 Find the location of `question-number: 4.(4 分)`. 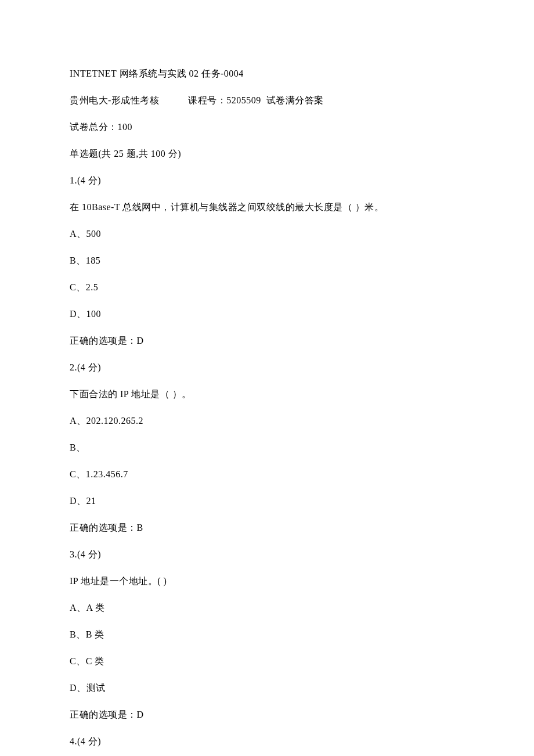

question-number: 4.(4 分) is located at coordinates (267, 741).